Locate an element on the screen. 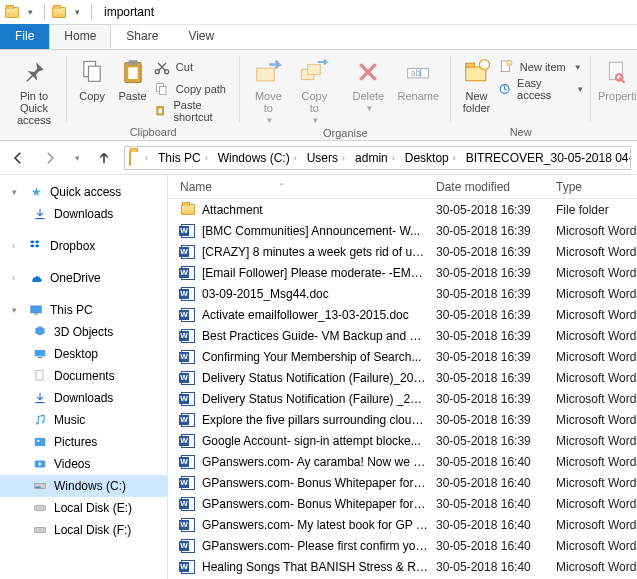 The image size is (637, 579). breadcrumb: › This PC› Windows (C:)› Users› admin› D… is located at coordinates (378, 158).